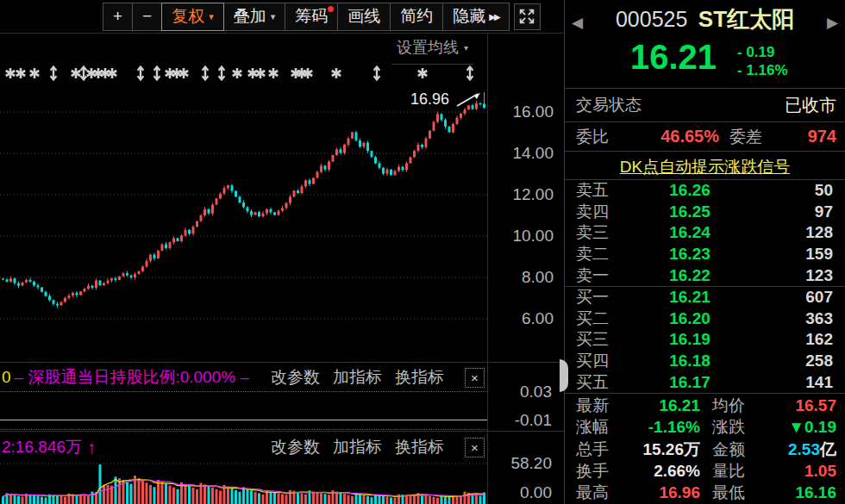  What do you see at coordinates (429, 100) in the screenshot?
I see `high-price-annotation: 16.96` at bounding box center [429, 100].